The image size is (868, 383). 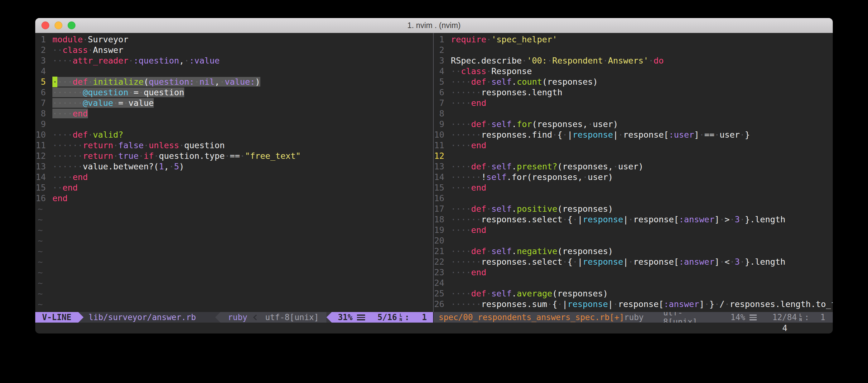 What do you see at coordinates (534, 124) in the screenshot?
I see `code-text: ····def·self.for(responses,·user)` at bounding box center [534, 124].